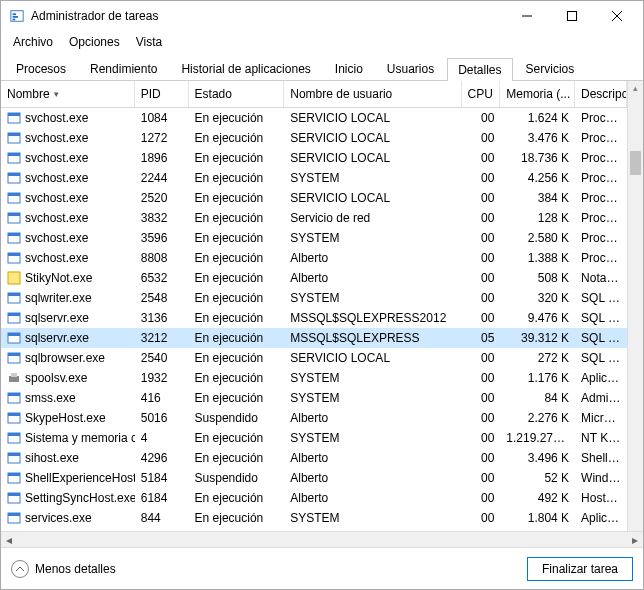  I want to click on tab-users: Usuarios, so click(410, 68).